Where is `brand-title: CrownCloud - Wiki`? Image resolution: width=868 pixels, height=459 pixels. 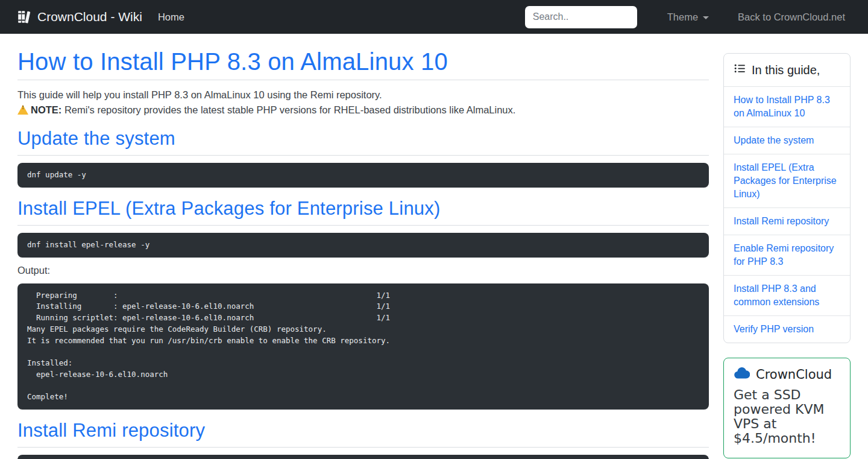
brand-title: CrownCloud - Wiki is located at coordinates (90, 17).